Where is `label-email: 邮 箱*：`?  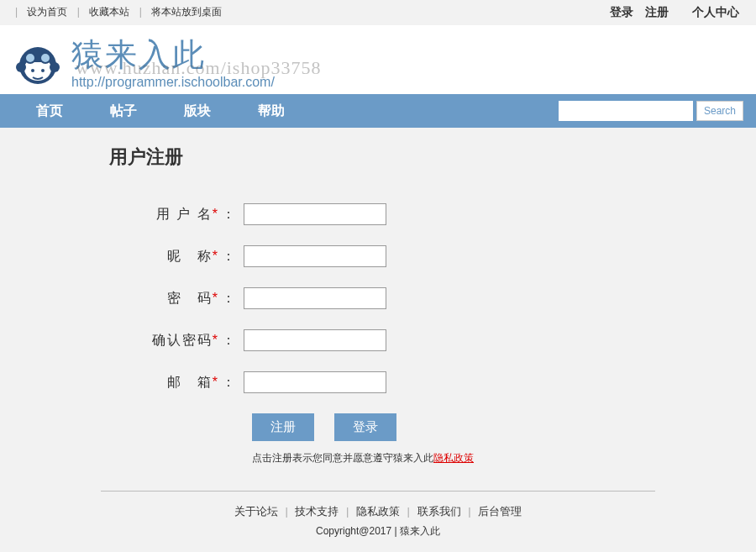
label-email: 邮 箱*： is located at coordinates (122, 383).